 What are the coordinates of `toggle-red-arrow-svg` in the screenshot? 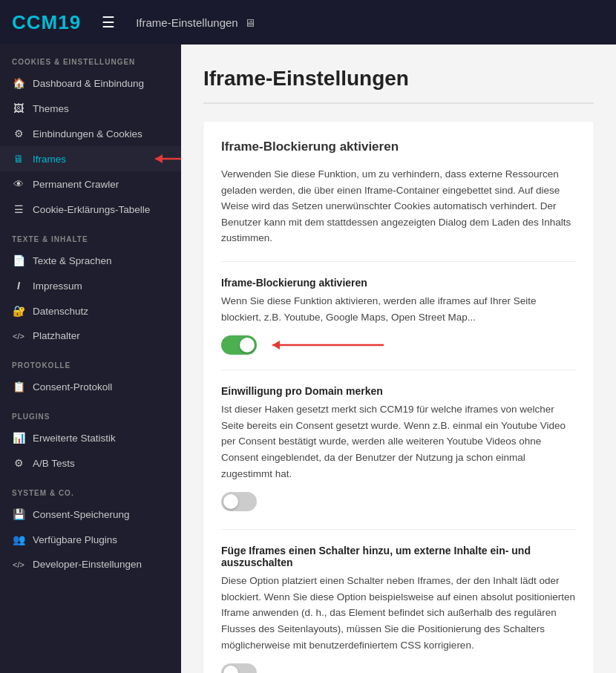 It's located at (328, 345).